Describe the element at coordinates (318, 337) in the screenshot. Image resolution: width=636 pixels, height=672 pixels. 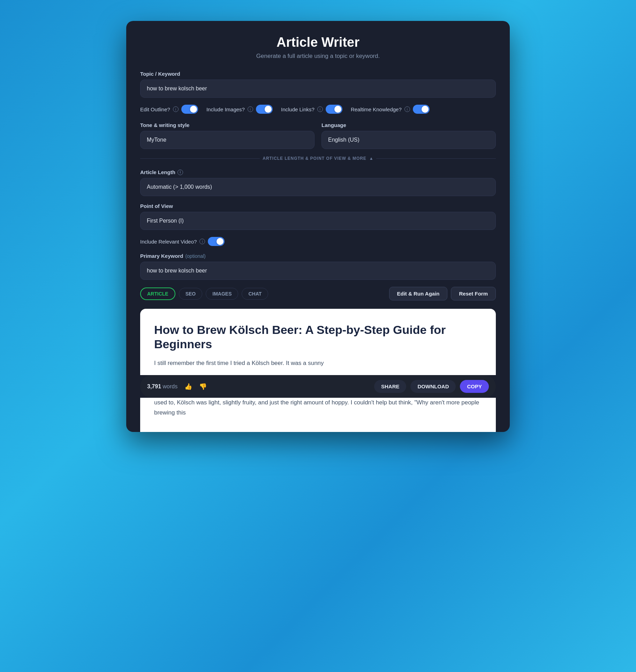
I see `article-title: How to Brew Kölsch Beer: A Step-by-Step …` at that location.